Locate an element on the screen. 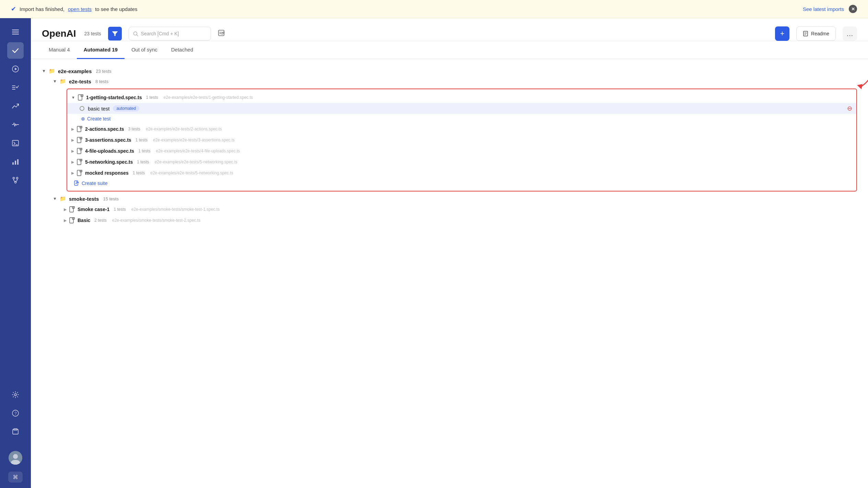  page-title: OpenAI is located at coordinates (59, 34).